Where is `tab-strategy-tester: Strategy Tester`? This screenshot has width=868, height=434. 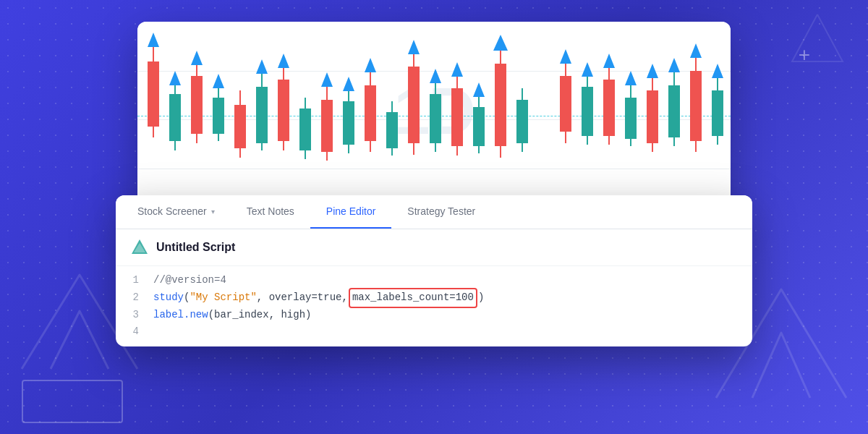 tab-strategy-tester: Strategy Tester is located at coordinates (441, 212).